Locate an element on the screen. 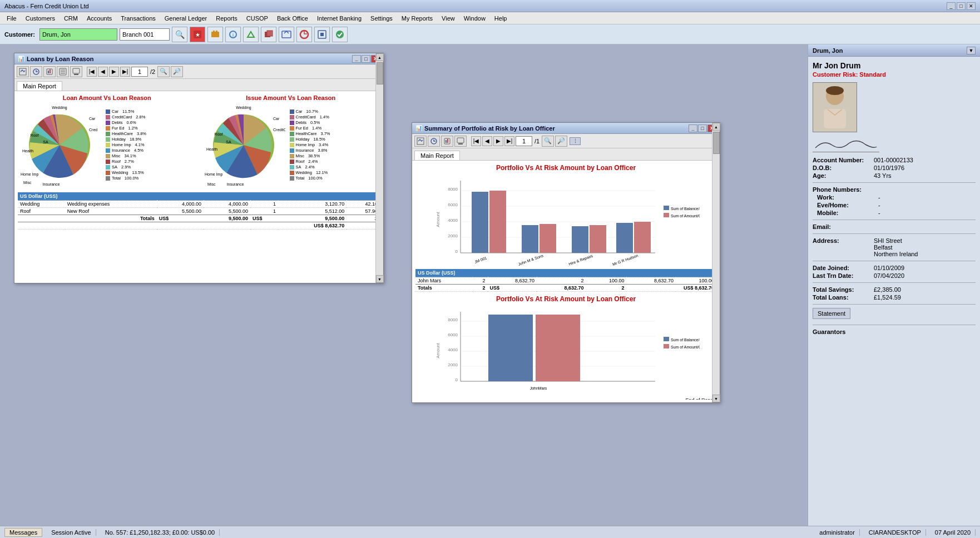 This screenshot has height=538, width=980. svg-text: 4000 is located at coordinates (453, 220).